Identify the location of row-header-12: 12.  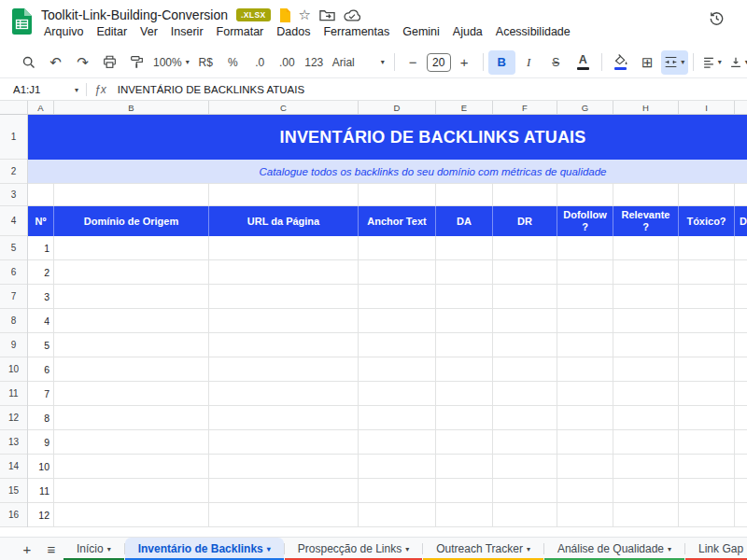
(13, 418).